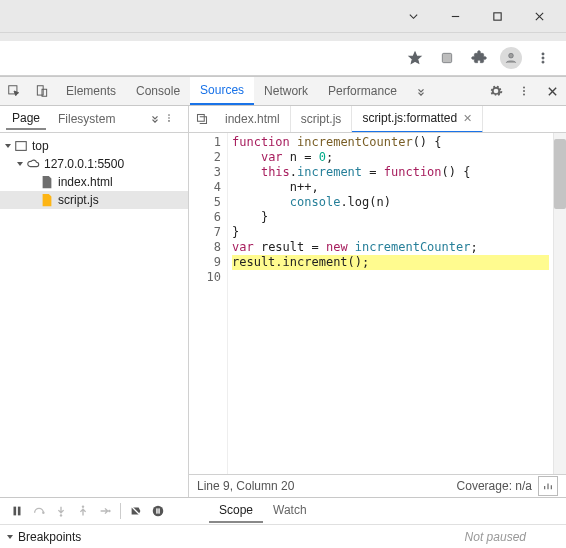 This screenshot has width=566, height=548. Describe the element at coordinates (202, 119) in the screenshot. I see `editor-more-icon` at that location.